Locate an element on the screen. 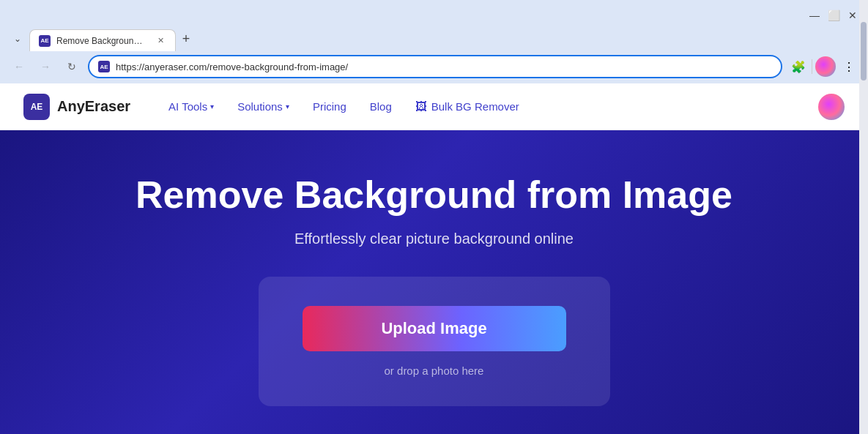 Image resolution: width=868 pixels, height=434 pixels. close-button: ✕ is located at coordinates (853, 15).